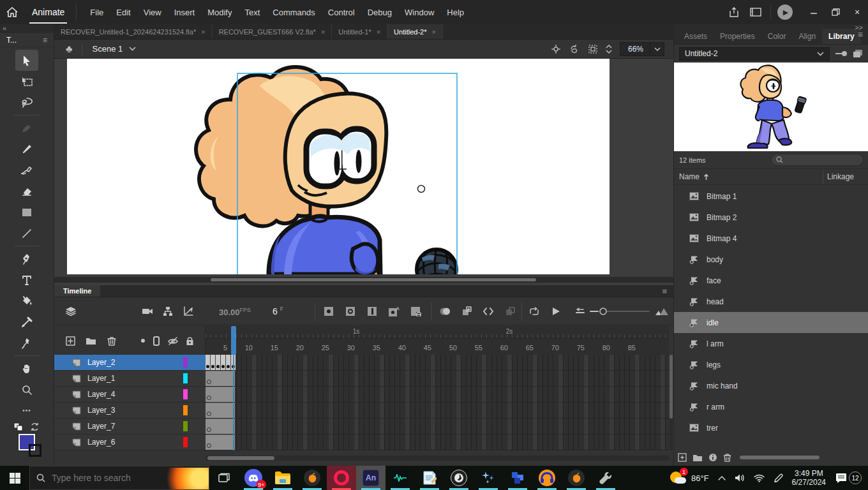 The height and width of the screenshot is (490, 868). Describe the element at coordinates (771, 427) in the screenshot. I see `library-item-row: trer` at that location.